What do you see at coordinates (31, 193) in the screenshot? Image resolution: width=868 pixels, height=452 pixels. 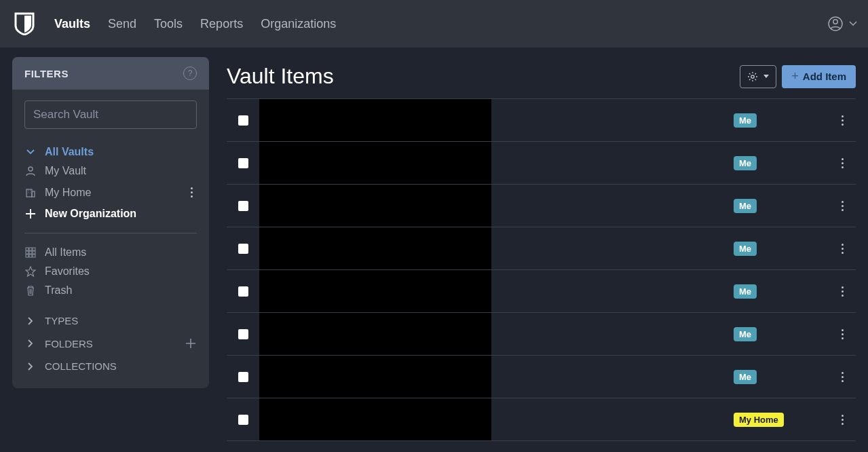 I see `org-icon` at bounding box center [31, 193].